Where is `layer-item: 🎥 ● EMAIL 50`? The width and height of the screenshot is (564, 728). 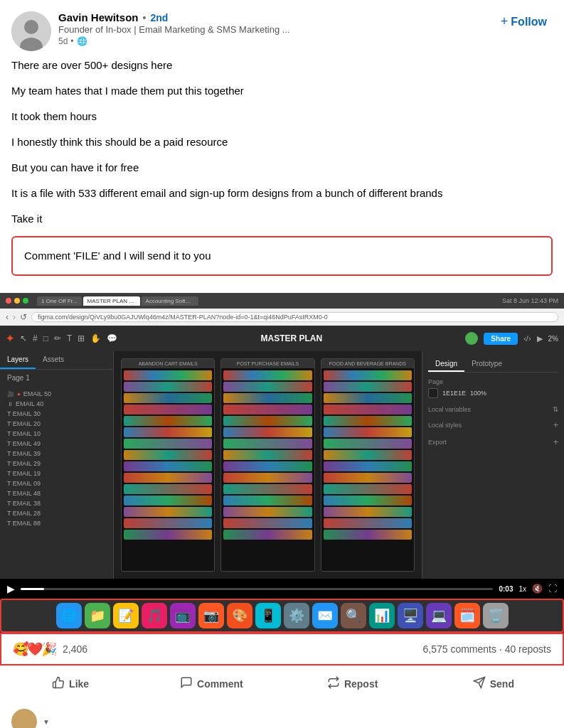
layer-item: 🎥 ● EMAIL 50 is located at coordinates (57, 394).